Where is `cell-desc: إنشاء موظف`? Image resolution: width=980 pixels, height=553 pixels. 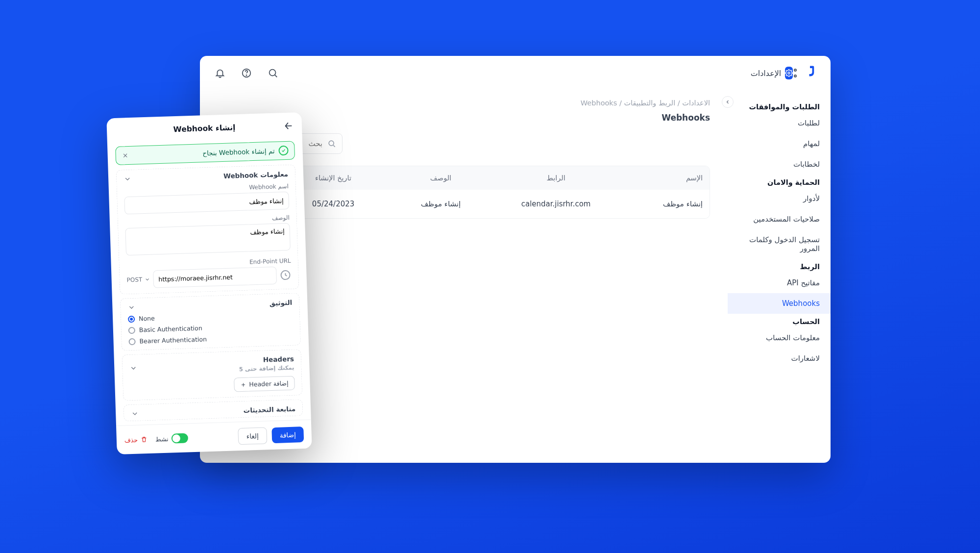
cell-desc: إنشاء موظف is located at coordinates (441, 204).